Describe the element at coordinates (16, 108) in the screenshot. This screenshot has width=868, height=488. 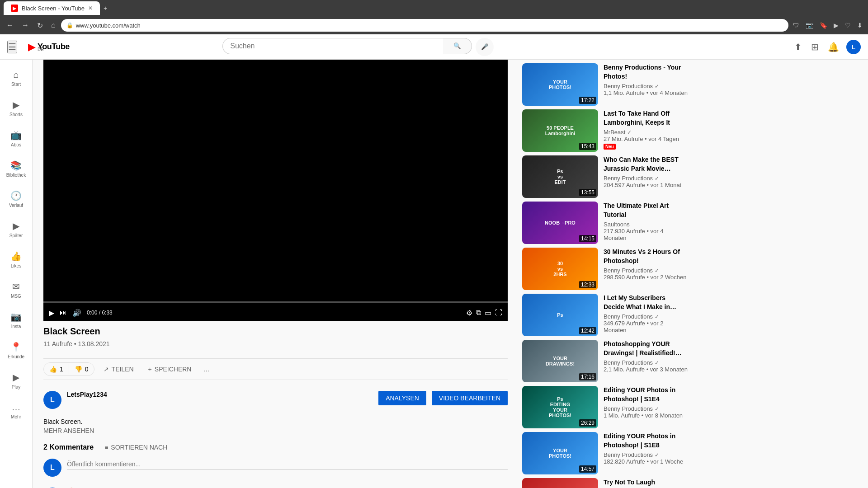
I see `sidebar-item-shorts: ▶ Shorts` at that location.